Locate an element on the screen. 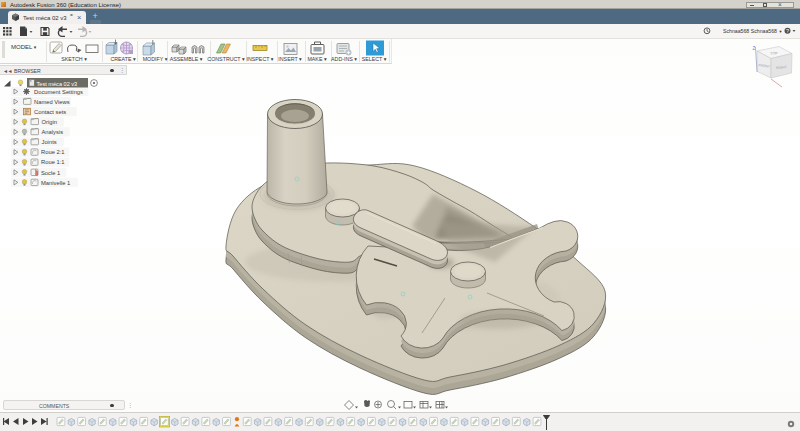  svg-text: Z is located at coordinates (754, 48).